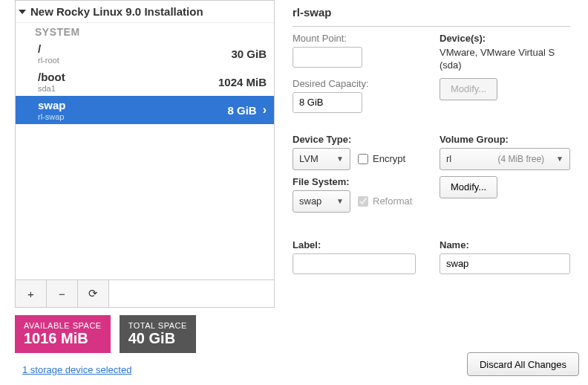  What do you see at coordinates (505, 140) in the screenshot?
I see `volume-group-label: Volume Group:` at bounding box center [505, 140].